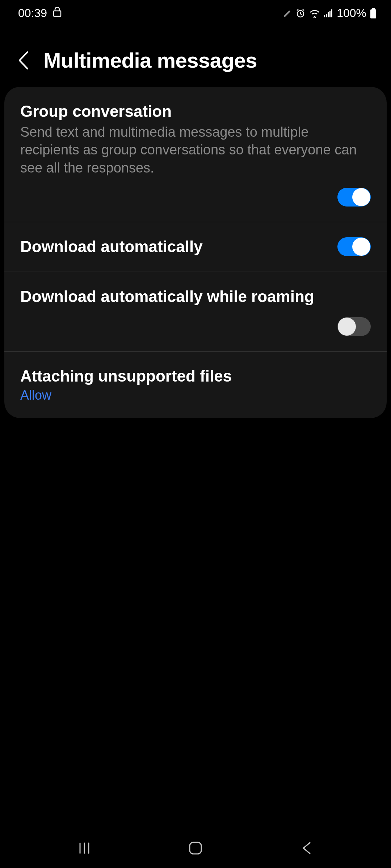 The width and height of the screenshot is (391, 868). I want to click on status-bar: 00:39 100%, so click(196, 13).